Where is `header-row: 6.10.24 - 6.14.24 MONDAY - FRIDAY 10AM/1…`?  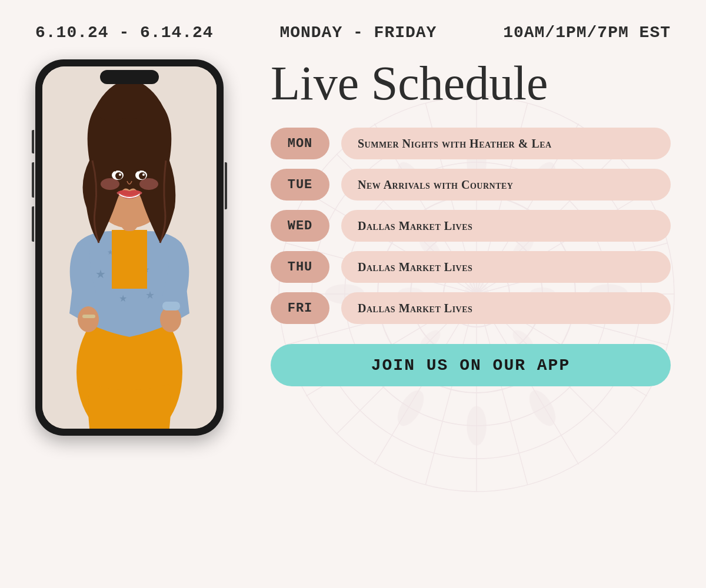 header-row: 6.10.24 - 6.14.24 MONDAY - FRIDAY 10AM/1… is located at coordinates (353, 33).